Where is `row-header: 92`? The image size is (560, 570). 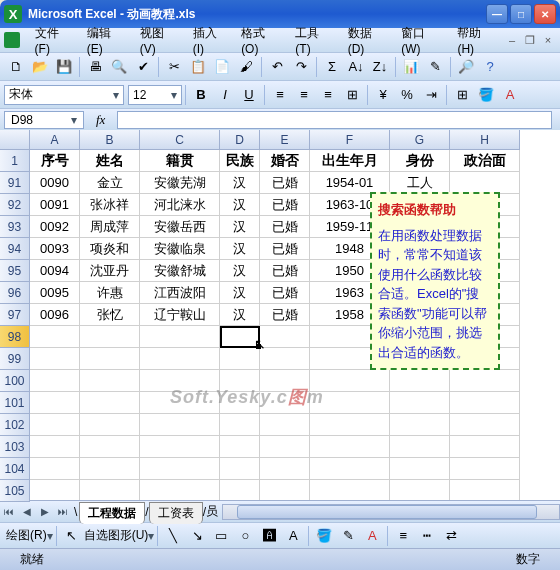 row-header: 92 is located at coordinates (15, 205).